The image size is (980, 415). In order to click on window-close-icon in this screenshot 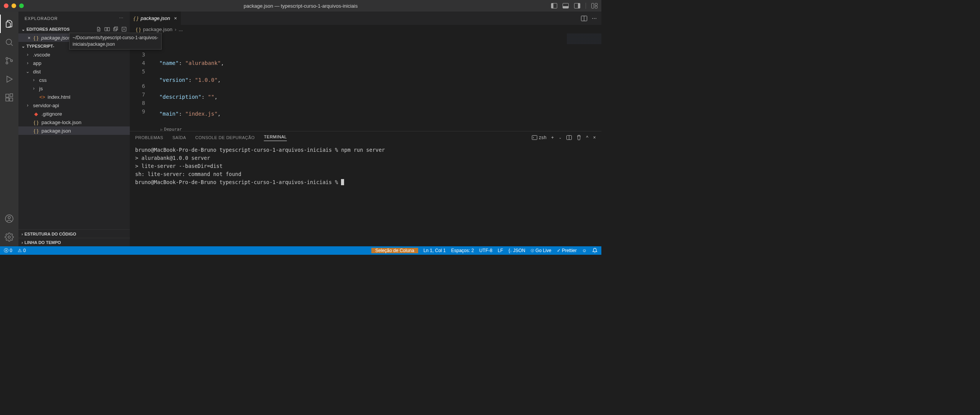, I will do `click(6, 6)`.